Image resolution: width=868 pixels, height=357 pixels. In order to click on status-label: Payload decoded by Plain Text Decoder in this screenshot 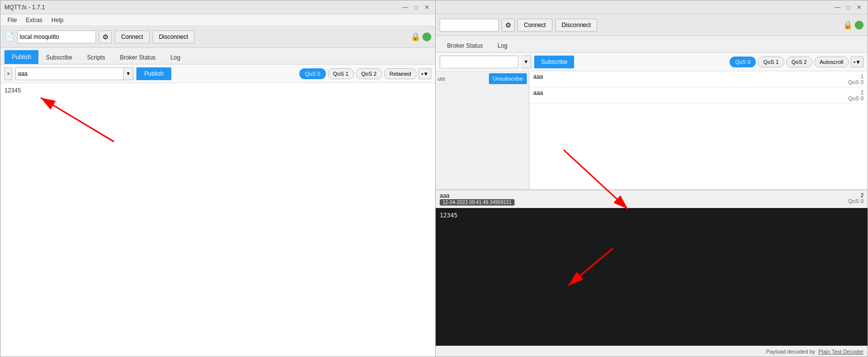, I will do `click(815, 352)`.